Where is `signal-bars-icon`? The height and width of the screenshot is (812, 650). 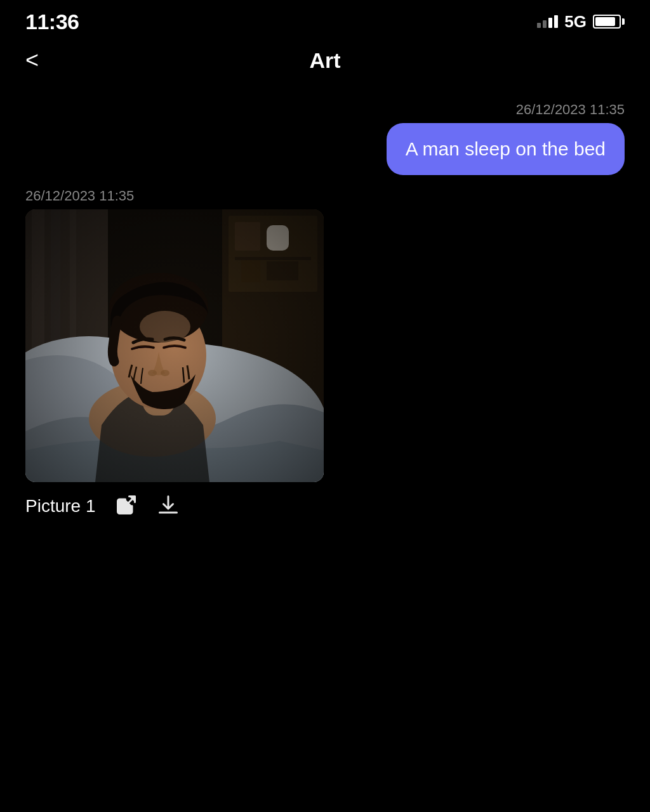 signal-bars-icon is located at coordinates (547, 22).